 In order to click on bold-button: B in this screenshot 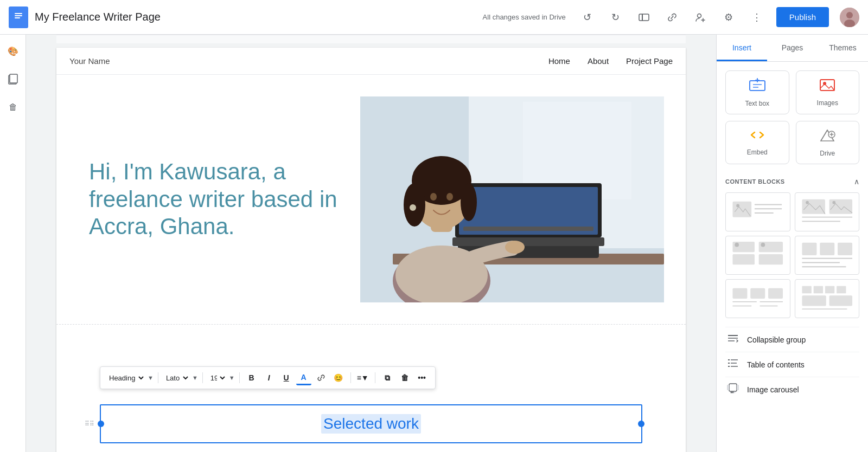, I will do `click(252, 378)`.